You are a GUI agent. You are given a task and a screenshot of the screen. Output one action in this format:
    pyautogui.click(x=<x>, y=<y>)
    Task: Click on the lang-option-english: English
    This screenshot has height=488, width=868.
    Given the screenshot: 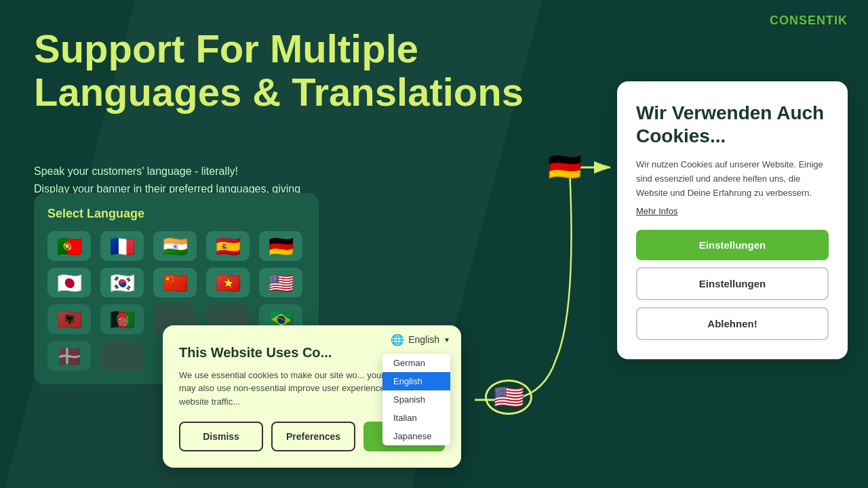 What is the action you would take?
    pyautogui.click(x=416, y=381)
    